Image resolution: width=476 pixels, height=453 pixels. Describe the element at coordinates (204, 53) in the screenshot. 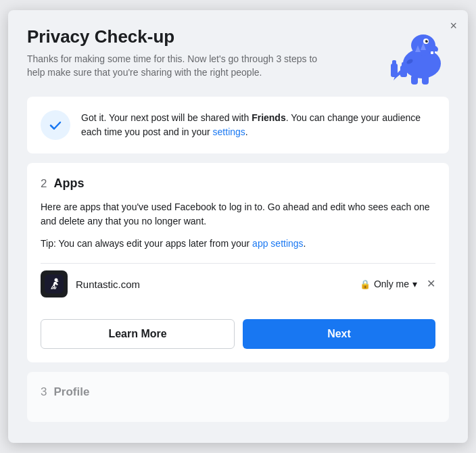

I see `header-text-area: Privacy Check-up Thanks for making some …` at that location.